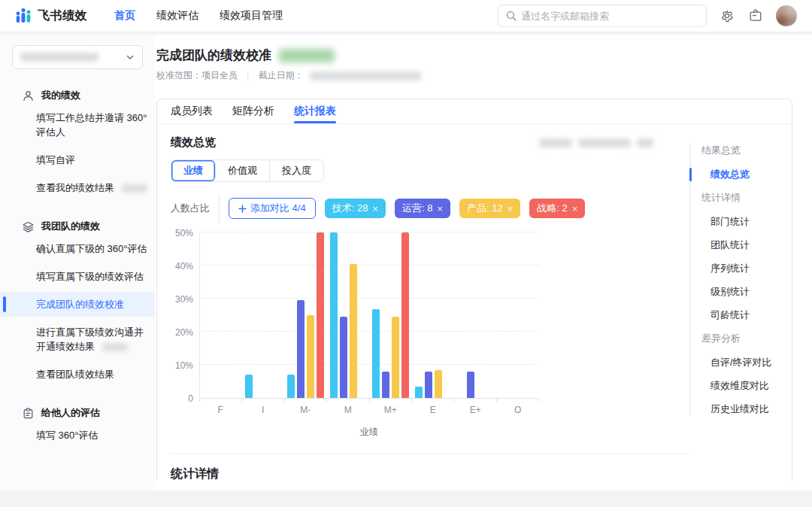  What do you see at coordinates (77, 304) in the screenshot?
I see `sidebar-item-team-calibration: 完成团队的绩效校准` at bounding box center [77, 304].